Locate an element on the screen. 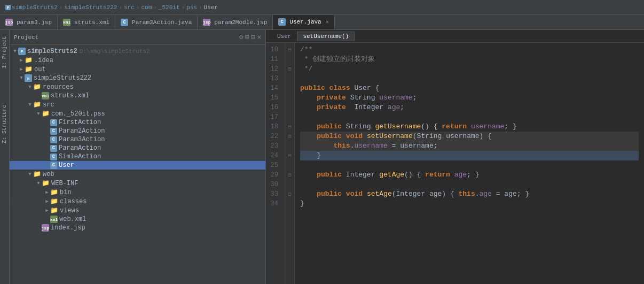 Image resolution: width=644 pixels, height=284 pixels. tab-close-userjava: ✕ is located at coordinates (327, 22).